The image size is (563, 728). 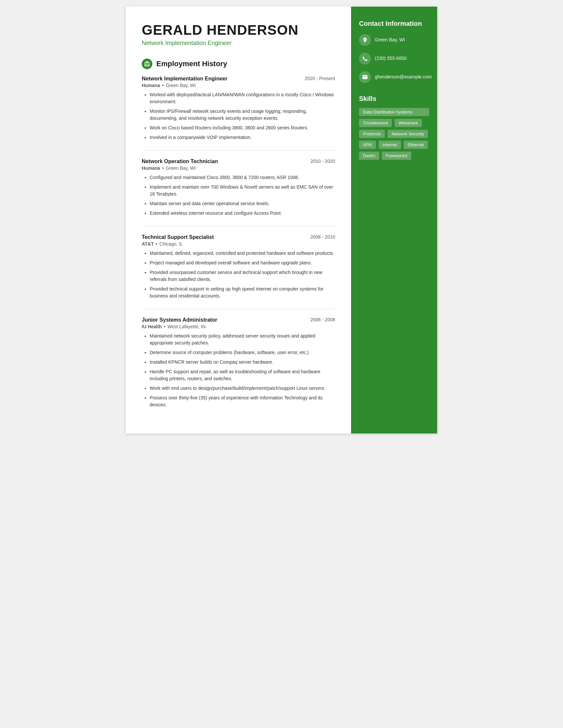 What do you see at coordinates (242, 253) in the screenshot?
I see `list-item: Maintained, defined, organized, controll…` at bounding box center [242, 253].